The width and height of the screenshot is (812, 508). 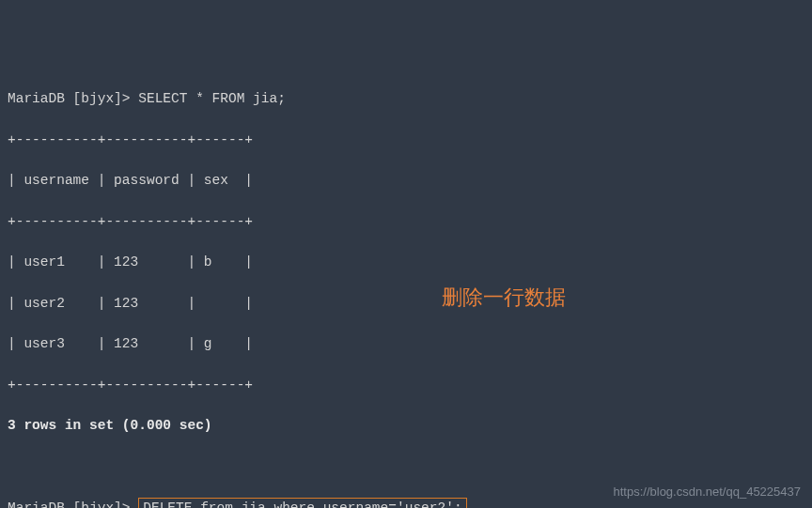 What do you see at coordinates (406, 426) in the screenshot?
I see `result-text: 3 rows in set (0.000 sec)` at bounding box center [406, 426].